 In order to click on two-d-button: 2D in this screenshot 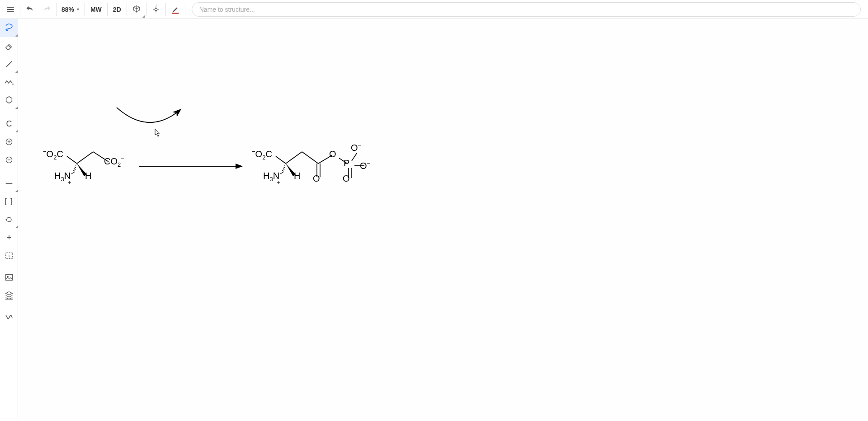, I will do `click(117, 9)`.